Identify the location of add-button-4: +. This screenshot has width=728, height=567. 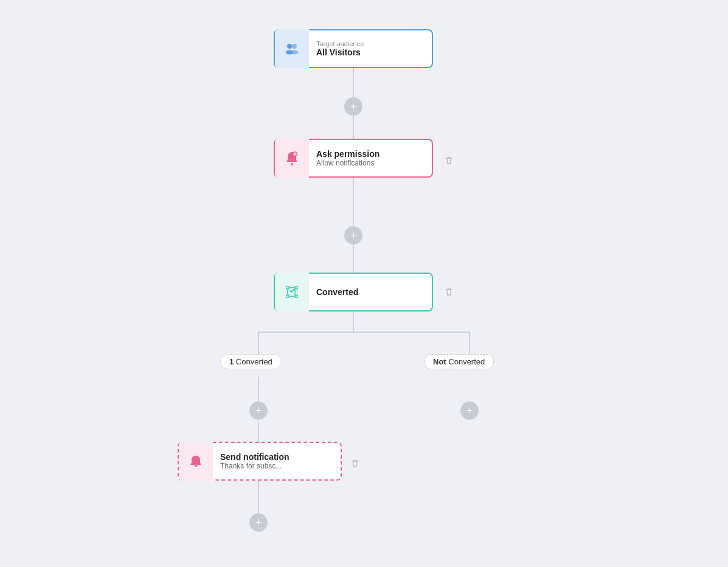
(258, 523).